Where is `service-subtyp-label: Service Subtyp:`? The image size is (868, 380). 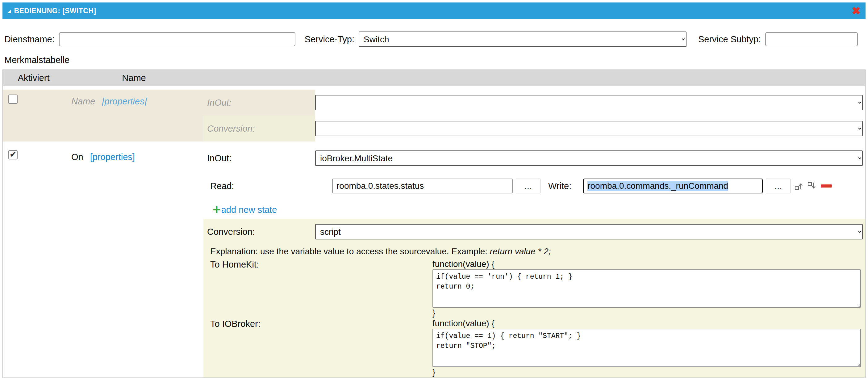
service-subtyp-label: Service Subtyp: is located at coordinates (730, 39).